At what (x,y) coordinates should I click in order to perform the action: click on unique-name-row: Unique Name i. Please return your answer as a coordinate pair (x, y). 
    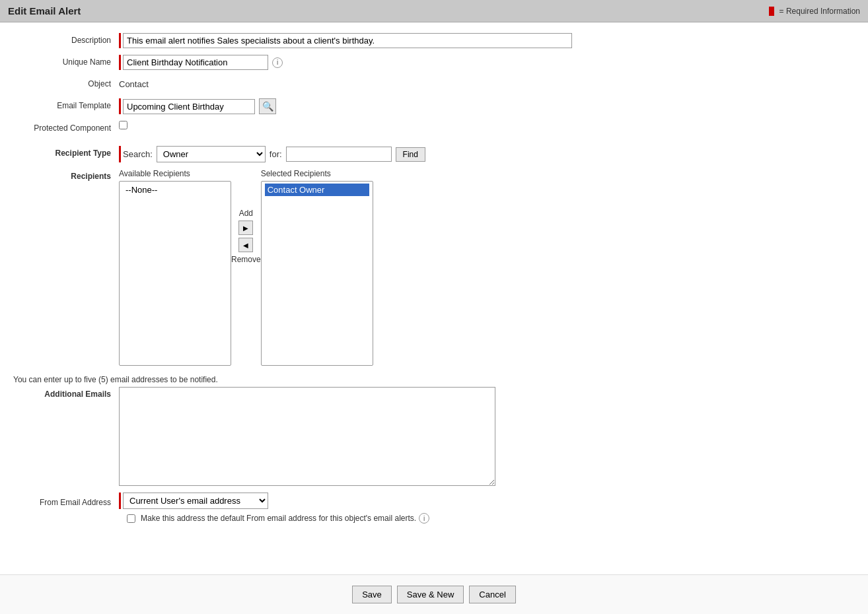
    Looking at the image, I should click on (434, 62).